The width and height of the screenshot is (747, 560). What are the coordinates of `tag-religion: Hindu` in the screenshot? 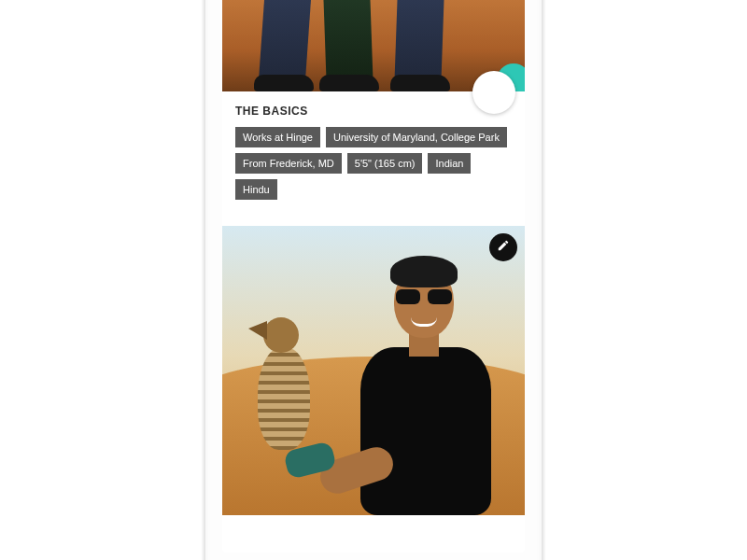 It's located at (256, 189).